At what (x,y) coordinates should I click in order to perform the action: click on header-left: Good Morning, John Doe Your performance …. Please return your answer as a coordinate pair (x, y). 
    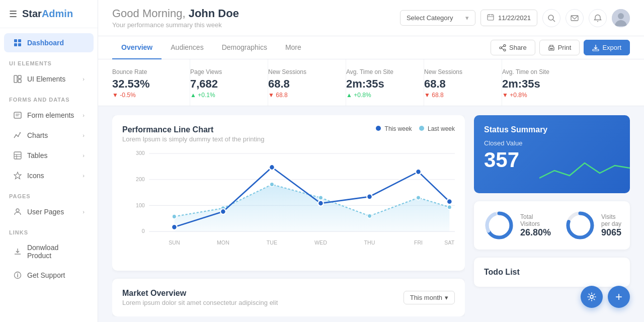
    Looking at the image, I should click on (176, 18).